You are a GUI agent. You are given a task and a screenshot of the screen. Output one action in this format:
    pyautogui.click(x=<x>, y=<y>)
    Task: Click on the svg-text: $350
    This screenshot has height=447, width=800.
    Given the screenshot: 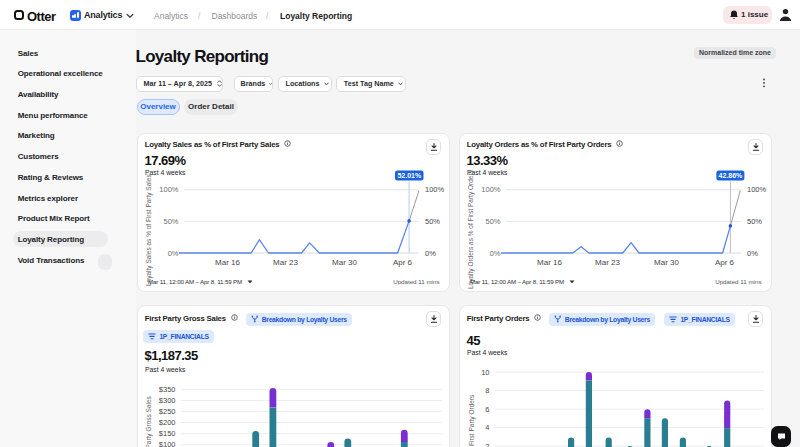 What is the action you would take?
    pyautogui.click(x=166, y=390)
    